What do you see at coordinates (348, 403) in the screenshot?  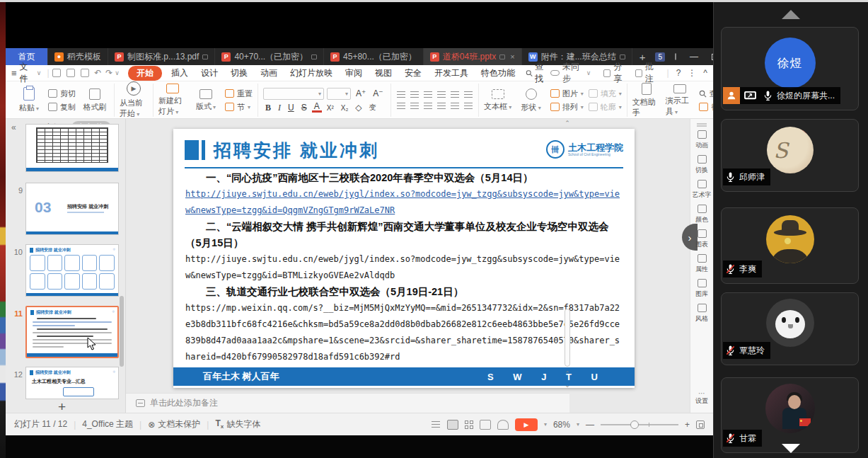 I see `notes-bar: 单击此处添加备注` at bounding box center [348, 403].